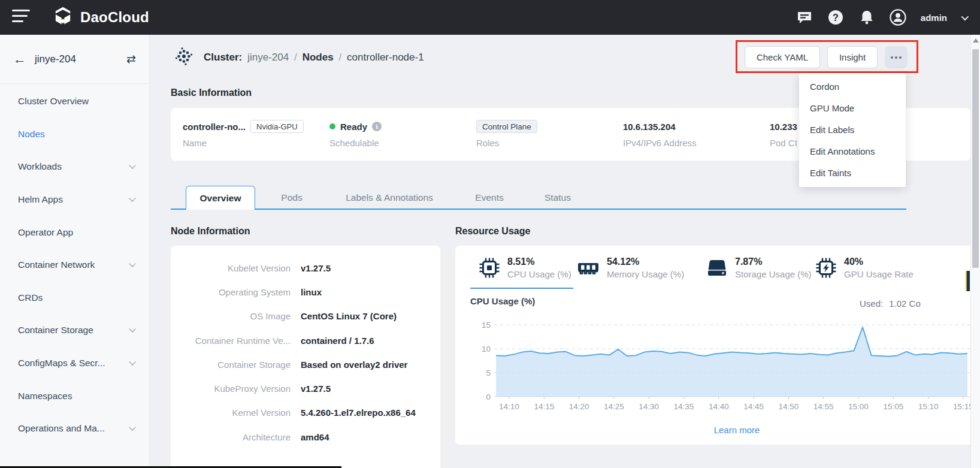 This screenshot has width=980, height=468. I want to click on topbar-actions: ? admin, so click(882, 17).